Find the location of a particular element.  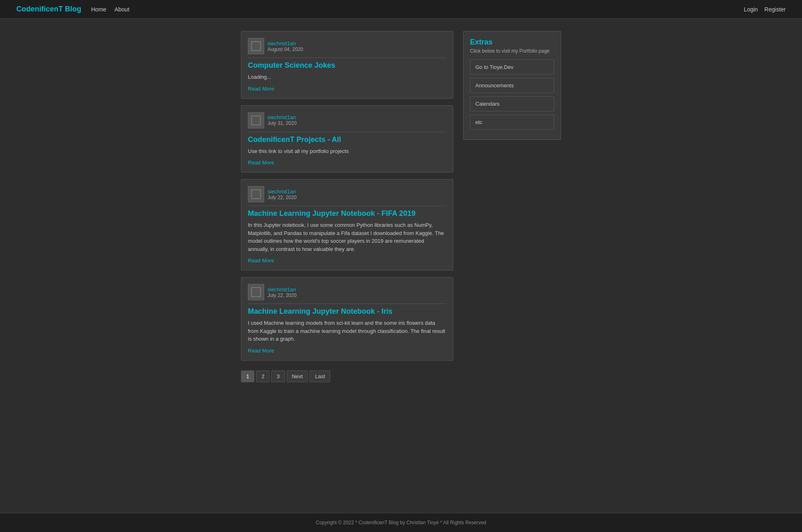

sidebar: Extras Click below to visit my Portfolio… is located at coordinates (512, 266).